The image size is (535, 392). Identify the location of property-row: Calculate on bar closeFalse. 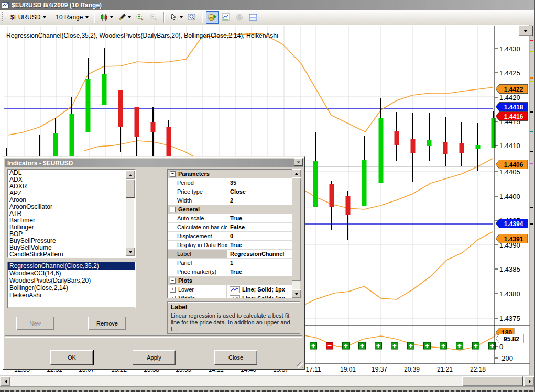
(230, 227).